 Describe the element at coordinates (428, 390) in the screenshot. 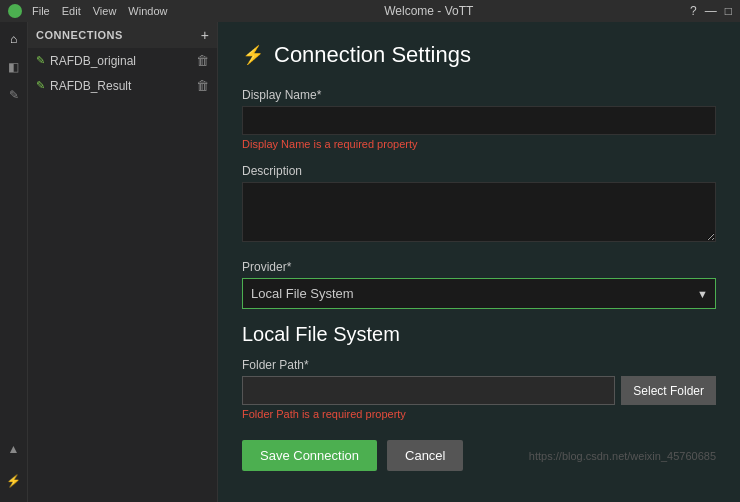

I see `folder-path-input` at that location.